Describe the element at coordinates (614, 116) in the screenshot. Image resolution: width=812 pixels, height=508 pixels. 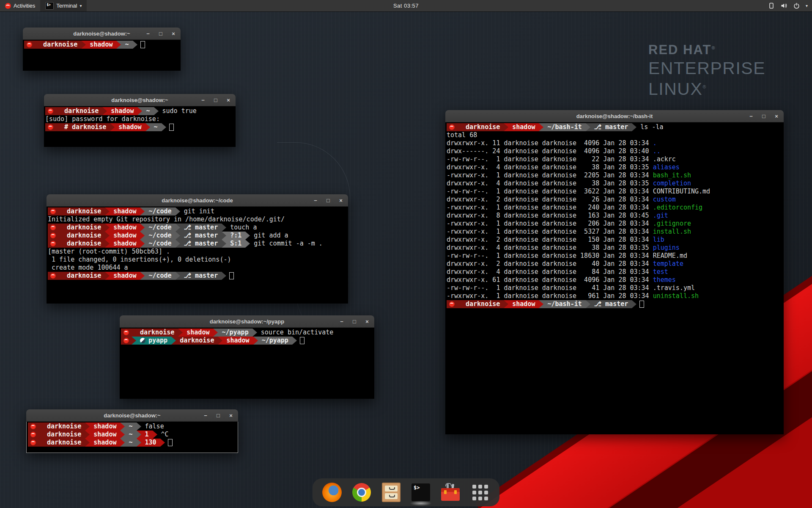
I see `titlebar: darknoise@shadow:~/bash-it − □ ×` at that location.